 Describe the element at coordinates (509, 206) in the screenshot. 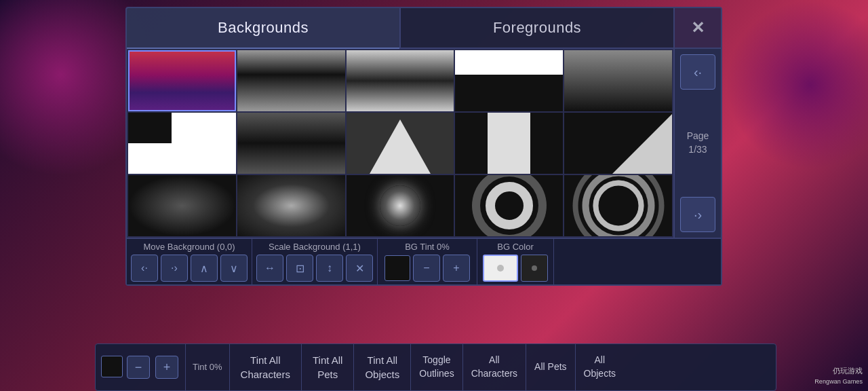

I see `concentric-ring-single` at that location.